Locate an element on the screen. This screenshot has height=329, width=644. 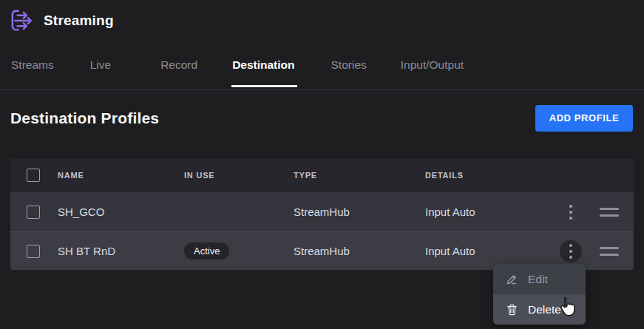
select-all-checkbox is located at coordinates (33, 175).